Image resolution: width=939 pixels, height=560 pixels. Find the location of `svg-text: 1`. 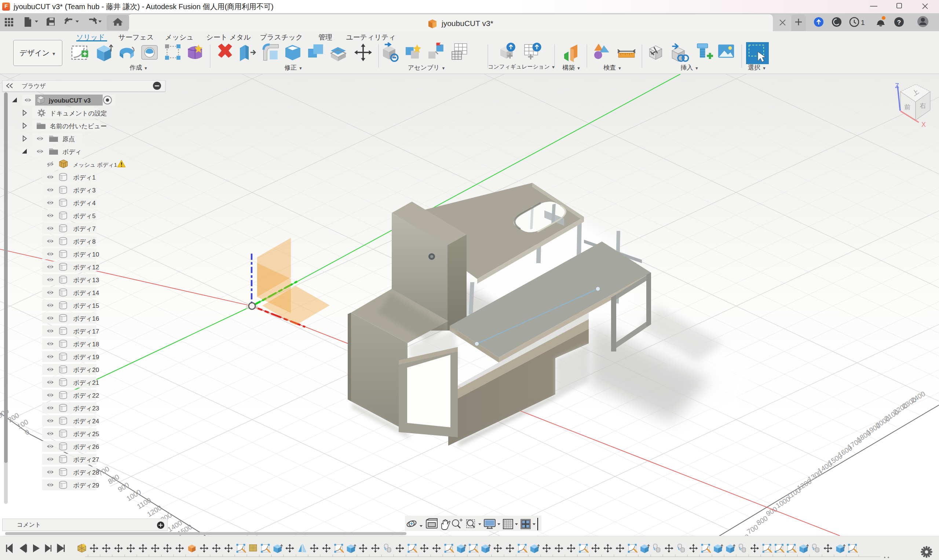

svg-text: 1 is located at coordinates (863, 23).